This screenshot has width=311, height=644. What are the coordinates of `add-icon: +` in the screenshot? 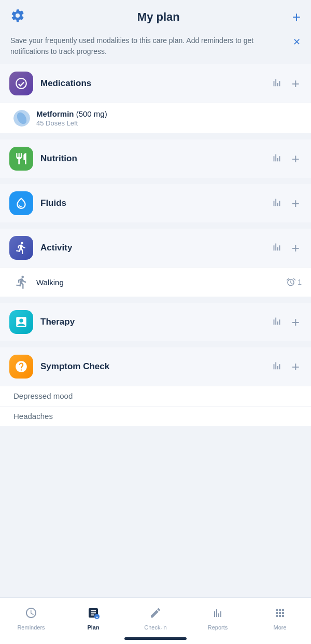 It's located at (296, 17).